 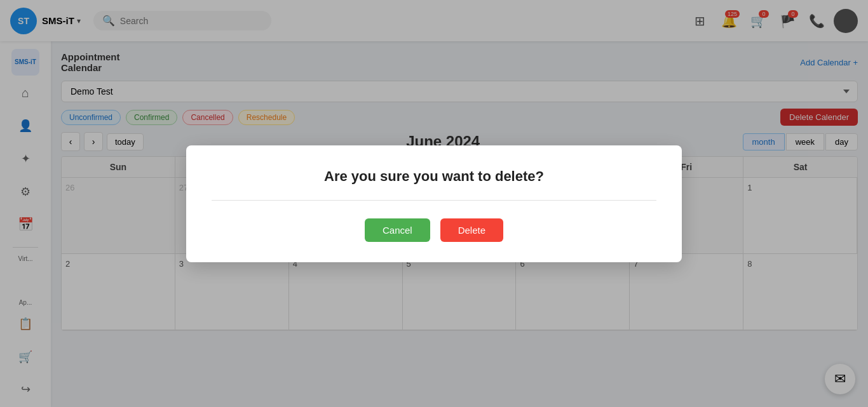 I want to click on modal-title: Are you sure you want to delete?, so click(x=434, y=177).